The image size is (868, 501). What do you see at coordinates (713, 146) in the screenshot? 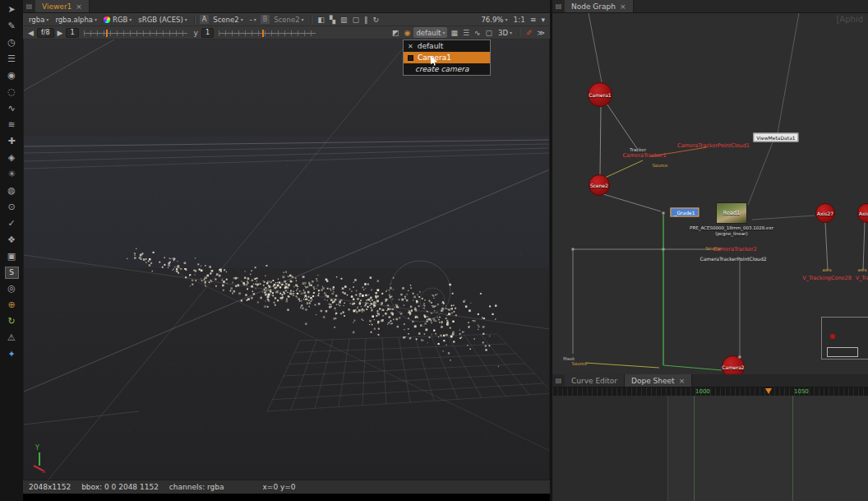
I see `node-cameratrackerpointcloud1: CameraTrackerPointCloud1` at bounding box center [713, 146].